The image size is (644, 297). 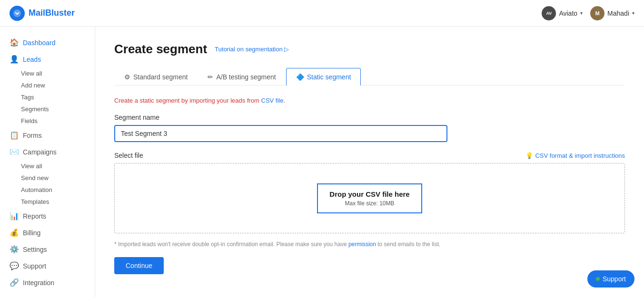 I want to click on logo: MailBluster, so click(x=42, y=13).